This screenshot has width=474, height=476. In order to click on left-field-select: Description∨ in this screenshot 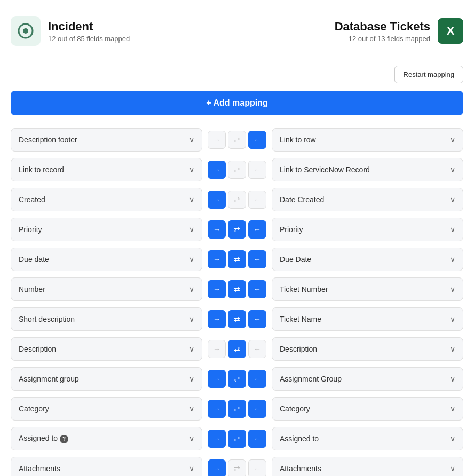, I will do `click(107, 349)`.